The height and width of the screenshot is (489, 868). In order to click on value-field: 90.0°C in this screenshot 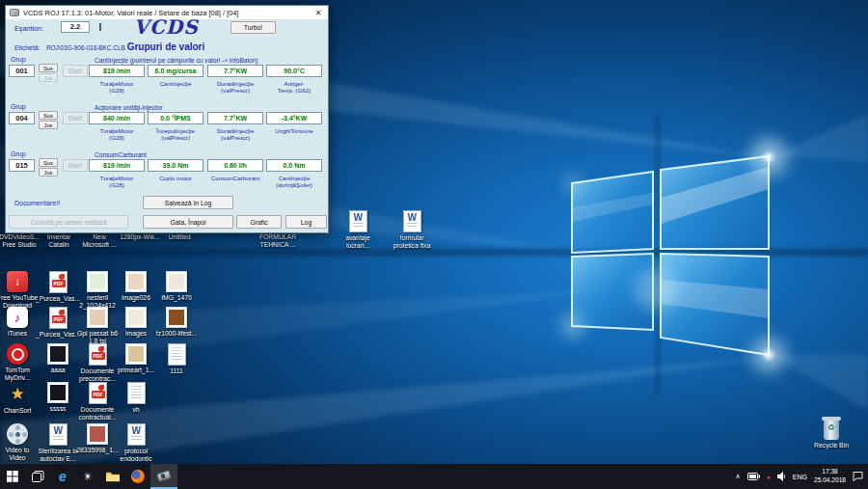, I will do `click(294, 71)`.